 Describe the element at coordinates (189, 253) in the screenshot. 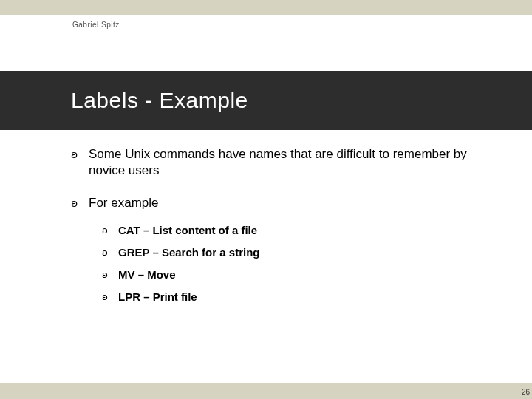

I see `sub-bullet-text: GREP – Search for a string` at that location.